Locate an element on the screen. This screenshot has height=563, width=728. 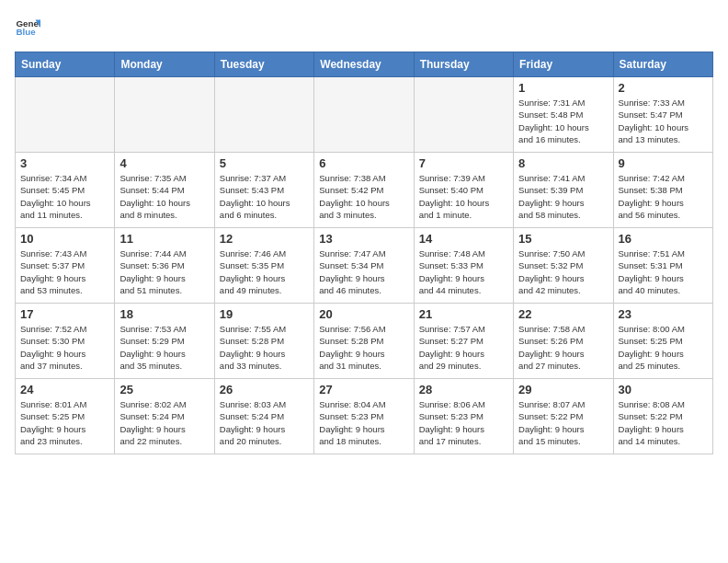
day-info: Sunrise: 7:57 AM Sunset: 5:27 PM Dayligh… is located at coordinates (463, 348).